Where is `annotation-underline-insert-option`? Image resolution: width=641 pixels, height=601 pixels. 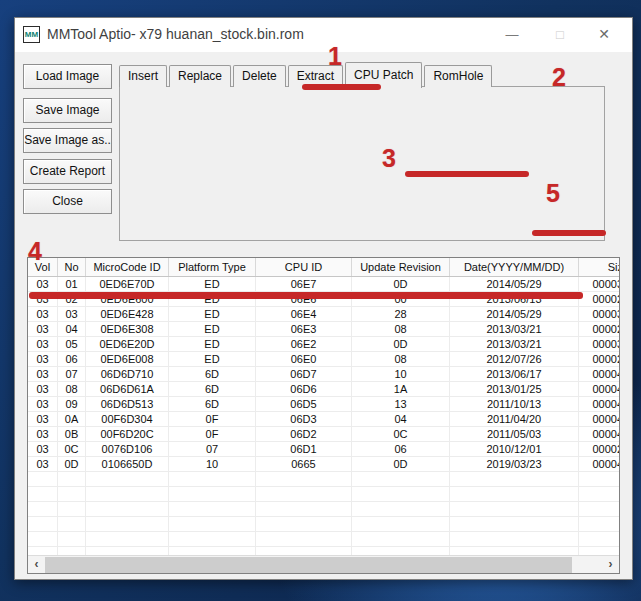
annotation-underline-insert-option is located at coordinates (467, 174).